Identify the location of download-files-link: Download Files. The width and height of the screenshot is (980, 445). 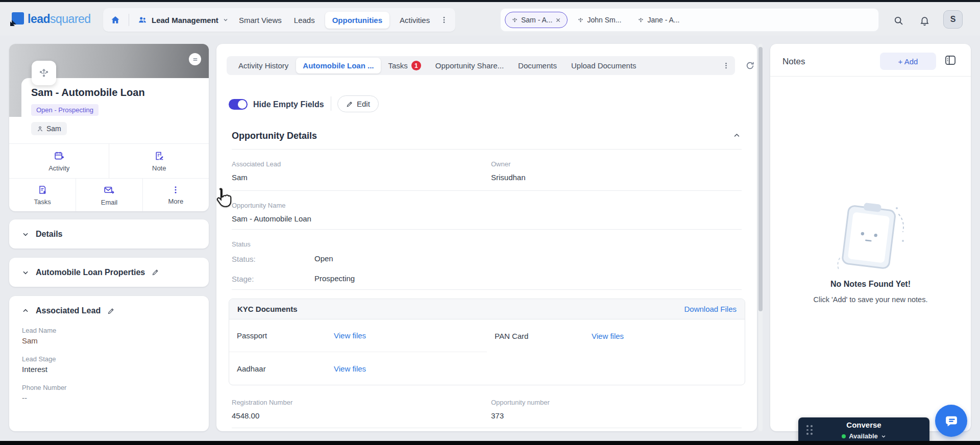
(710, 309).